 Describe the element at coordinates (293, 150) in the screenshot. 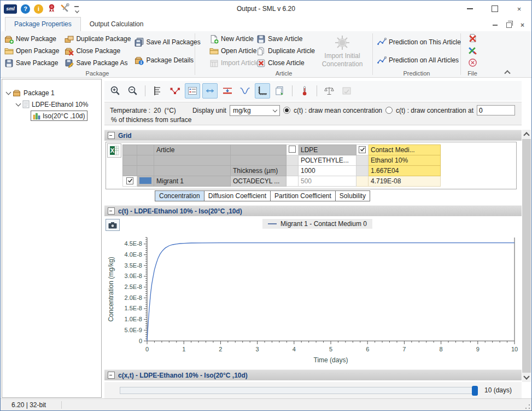

I see `ldpe-checkbox-cell` at that location.